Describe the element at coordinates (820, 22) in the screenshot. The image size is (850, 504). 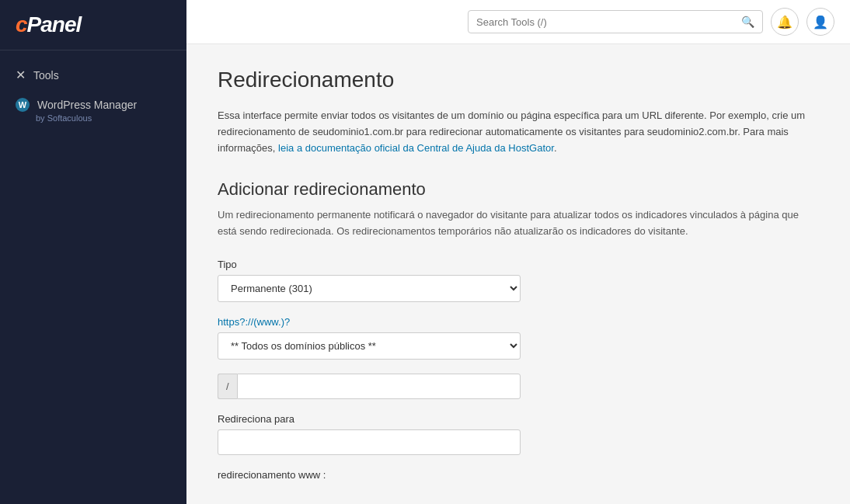
I see `user-icon: 👤` at that location.